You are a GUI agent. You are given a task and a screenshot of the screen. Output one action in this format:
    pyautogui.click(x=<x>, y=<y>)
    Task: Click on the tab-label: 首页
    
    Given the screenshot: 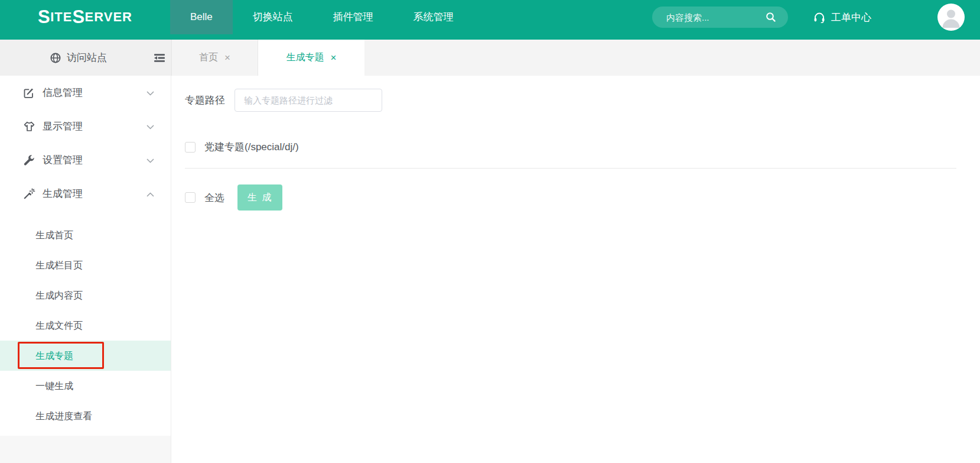 What is the action you would take?
    pyautogui.click(x=209, y=58)
    